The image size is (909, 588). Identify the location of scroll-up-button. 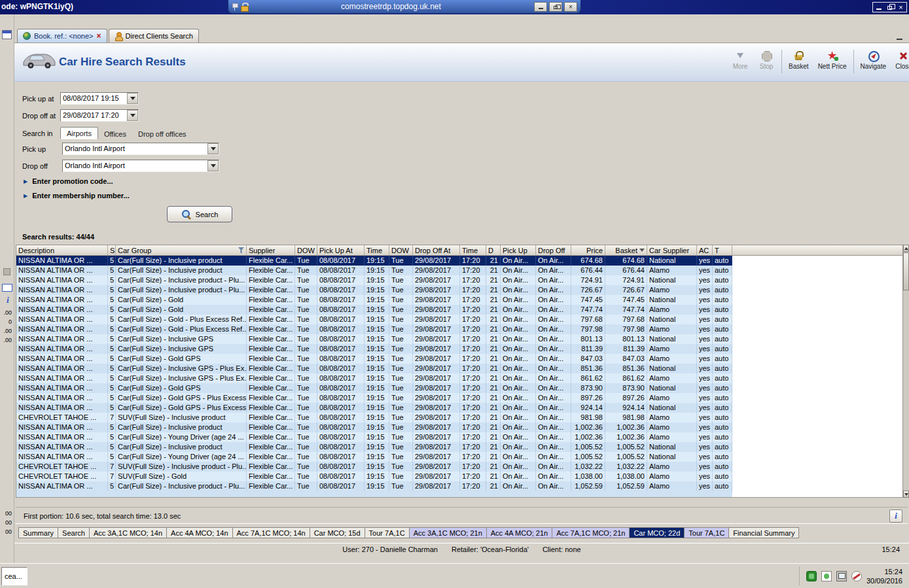
(906, 249).